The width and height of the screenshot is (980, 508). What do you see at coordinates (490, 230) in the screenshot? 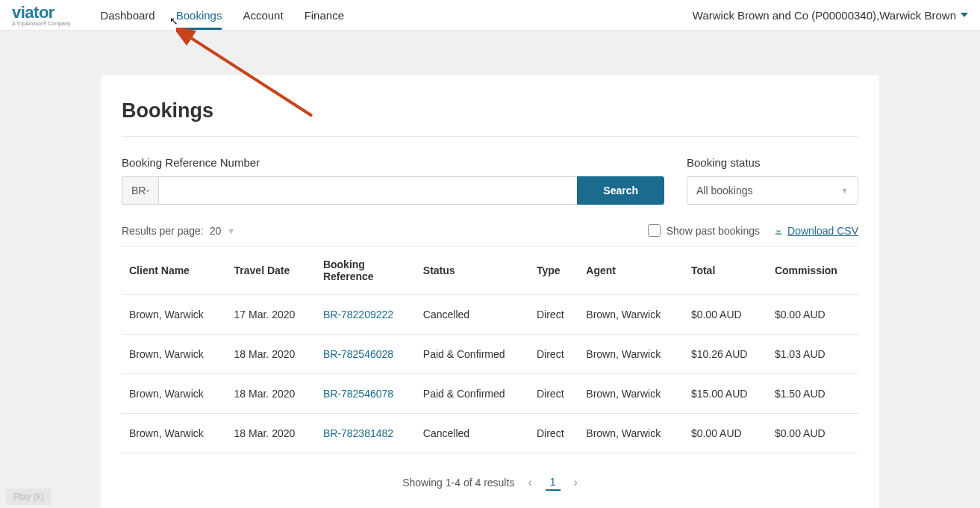
I see `controls-row: Results per page: 20 ▼ Show past booking…` at bounding box center [490, 230].